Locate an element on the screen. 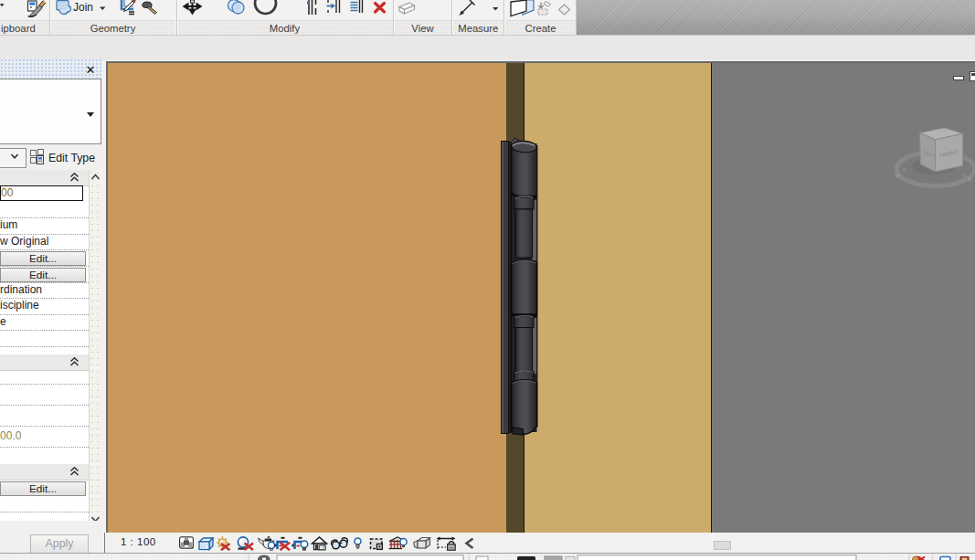  svg-text: E is located at coordinates (970, 179).